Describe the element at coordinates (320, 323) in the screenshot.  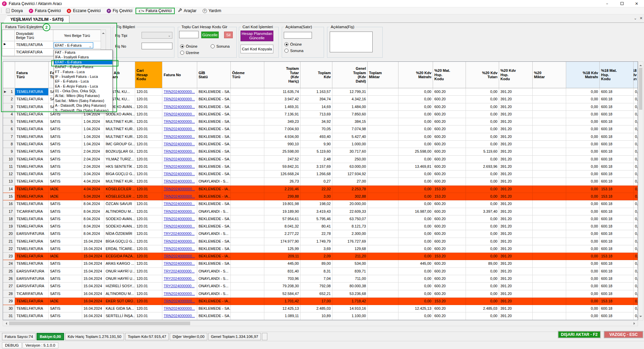
I see `grid-horizontal-scrollbar` at that location.